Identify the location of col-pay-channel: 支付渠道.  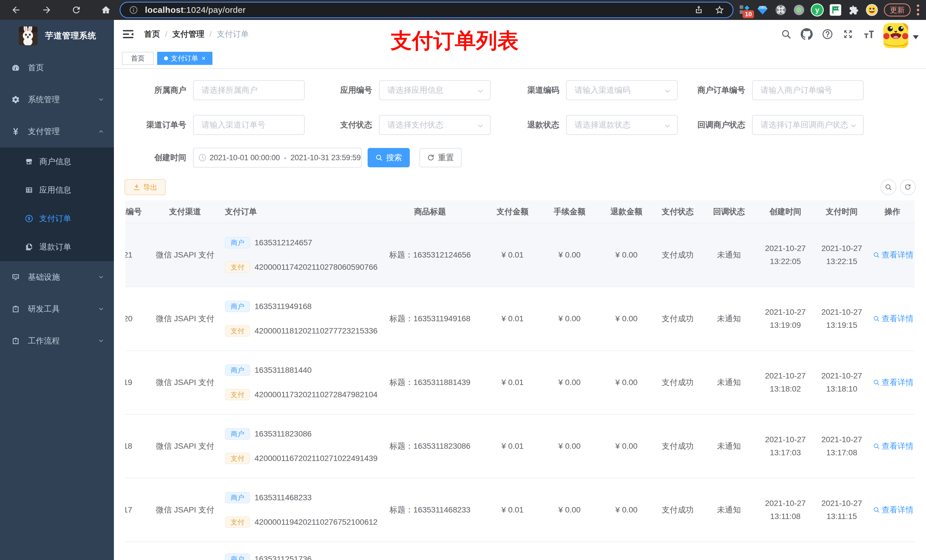
(185, 212).